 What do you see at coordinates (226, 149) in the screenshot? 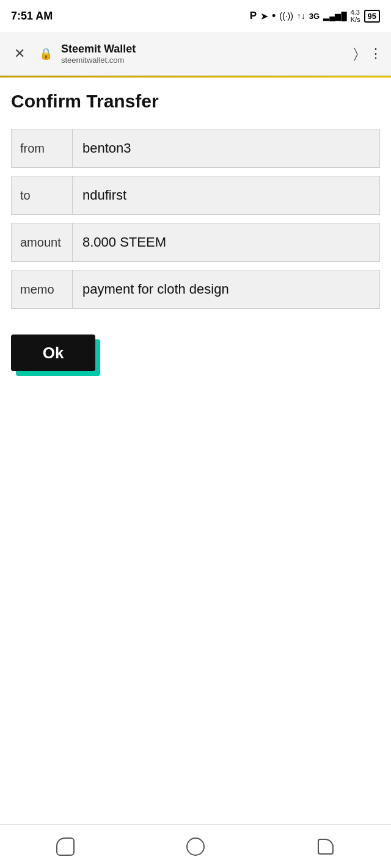
I see `from-value: benton3` at bounding box center [226, 149].